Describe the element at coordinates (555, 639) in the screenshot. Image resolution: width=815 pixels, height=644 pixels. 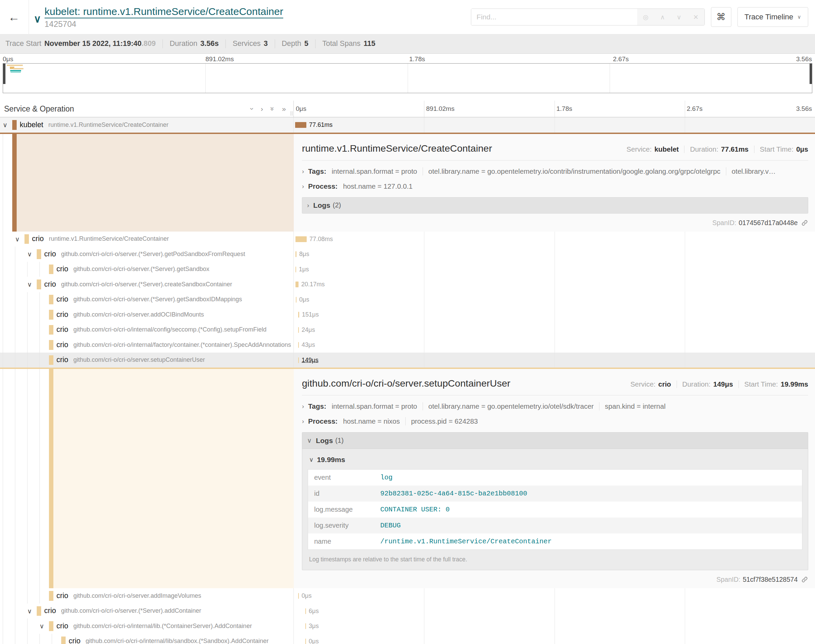
I see `timeline-gridline` at that location.